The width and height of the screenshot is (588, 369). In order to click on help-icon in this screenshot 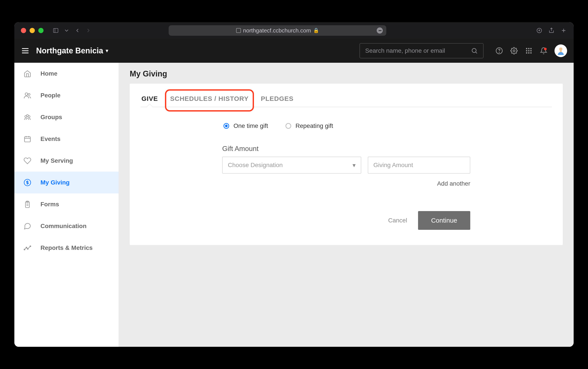, I will do `click(499, 51)`.